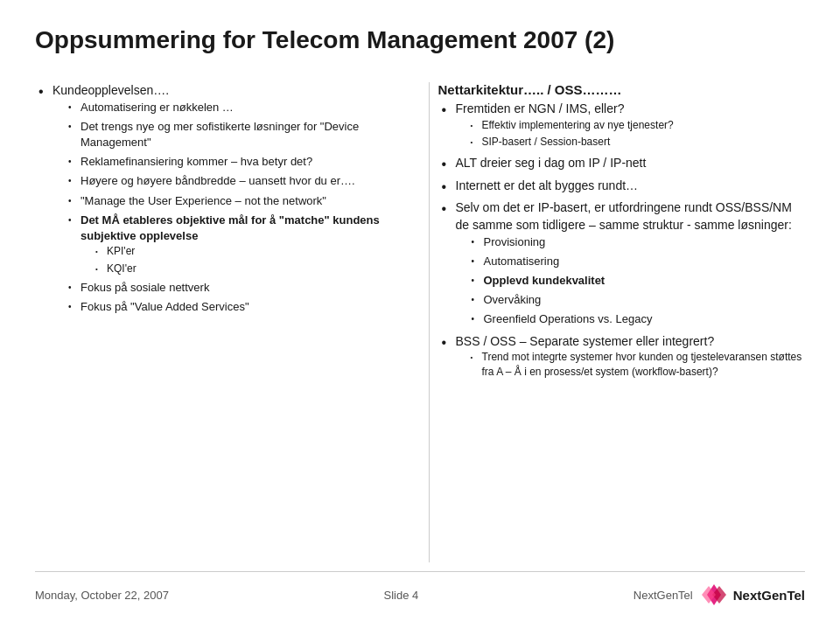  Describe the element at coordinates (622, 164) in the screenshot. I see `list-item: ALT dreier seg i dag om IP / IP-nett` at that location.